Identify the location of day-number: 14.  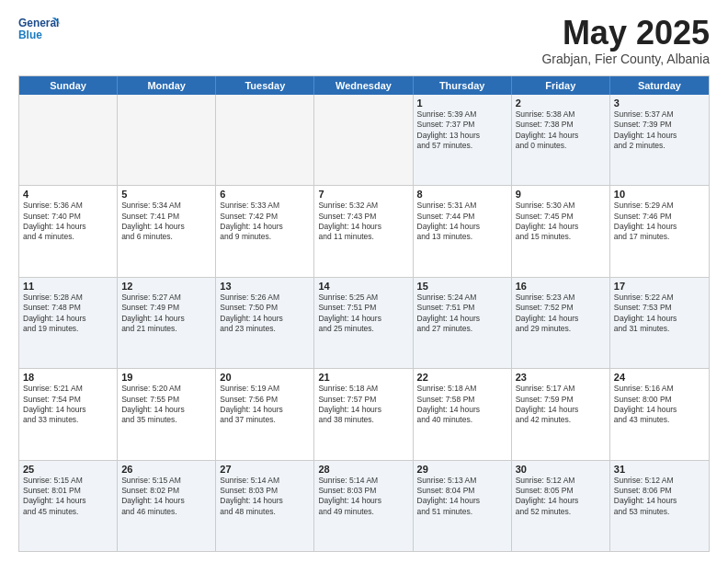
(363, 286).